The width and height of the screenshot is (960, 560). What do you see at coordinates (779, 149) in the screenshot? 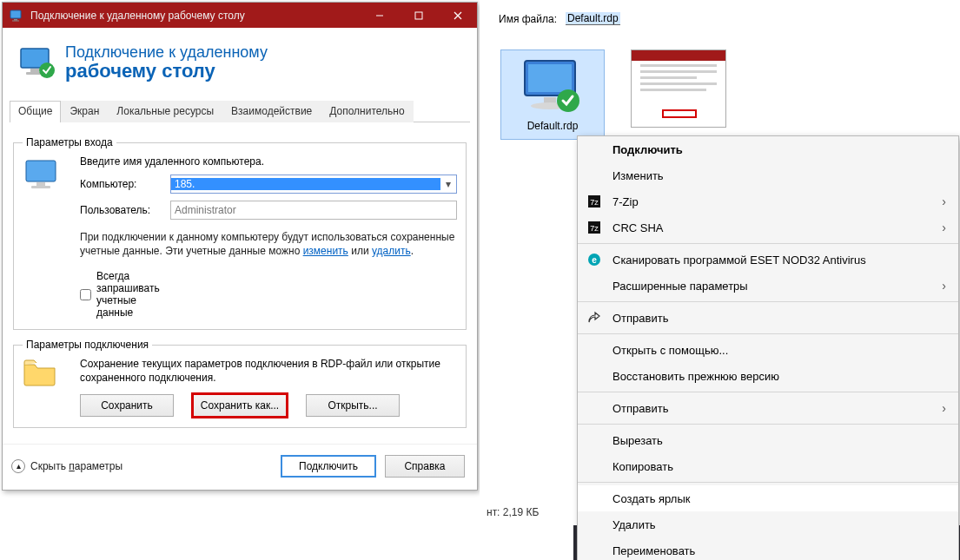
I see `ctx-item-label: Подключить` at bounding box center [779, 149].